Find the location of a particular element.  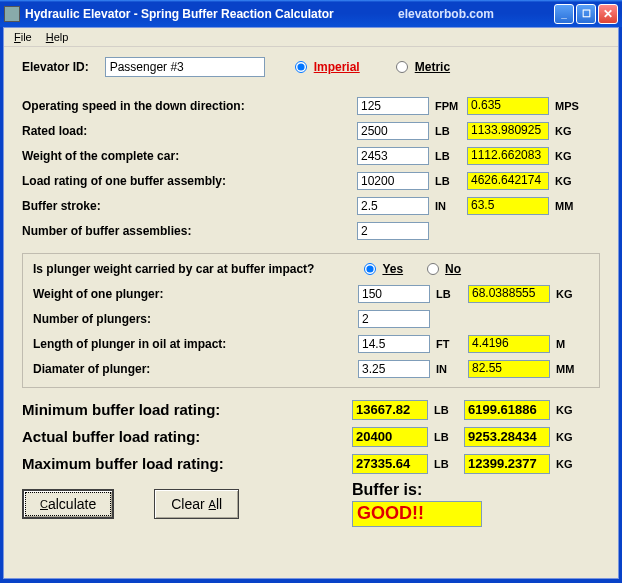

min-label: Minimum buffer load rating: is located at coordinates (187, 410).